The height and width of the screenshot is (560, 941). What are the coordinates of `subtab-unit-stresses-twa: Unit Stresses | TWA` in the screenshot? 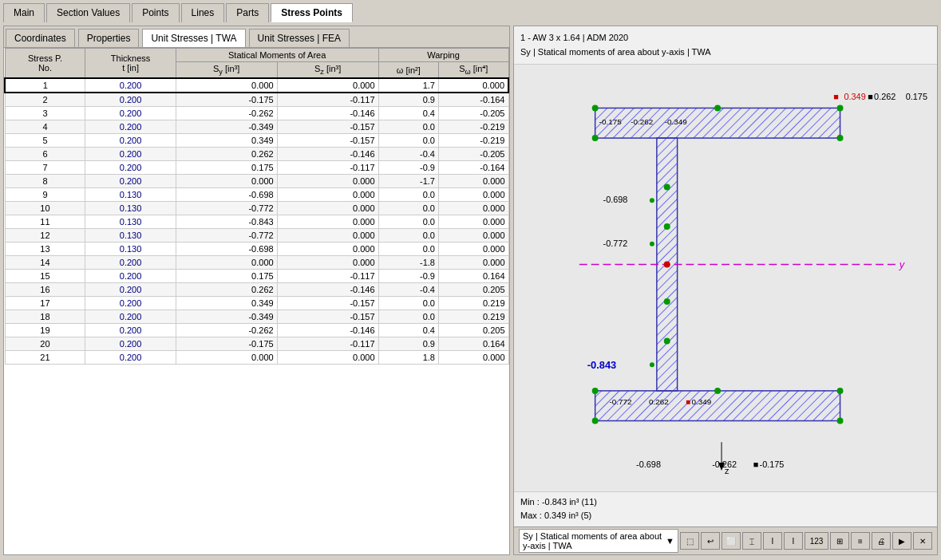 It's located at (193, 38).